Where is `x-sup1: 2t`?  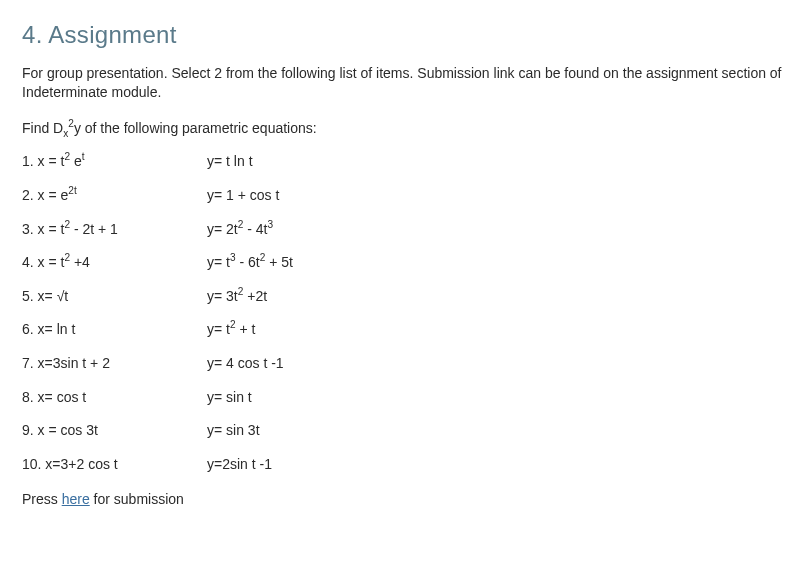 x-sup1: 2t is located at coordinates (72, 190).